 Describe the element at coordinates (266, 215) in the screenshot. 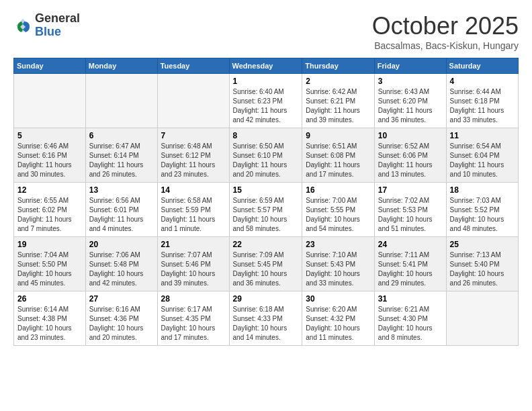

I see `day-info: Sunrise: 6:59 AMSunset: 5:57 PMDaylight:…` at that location.